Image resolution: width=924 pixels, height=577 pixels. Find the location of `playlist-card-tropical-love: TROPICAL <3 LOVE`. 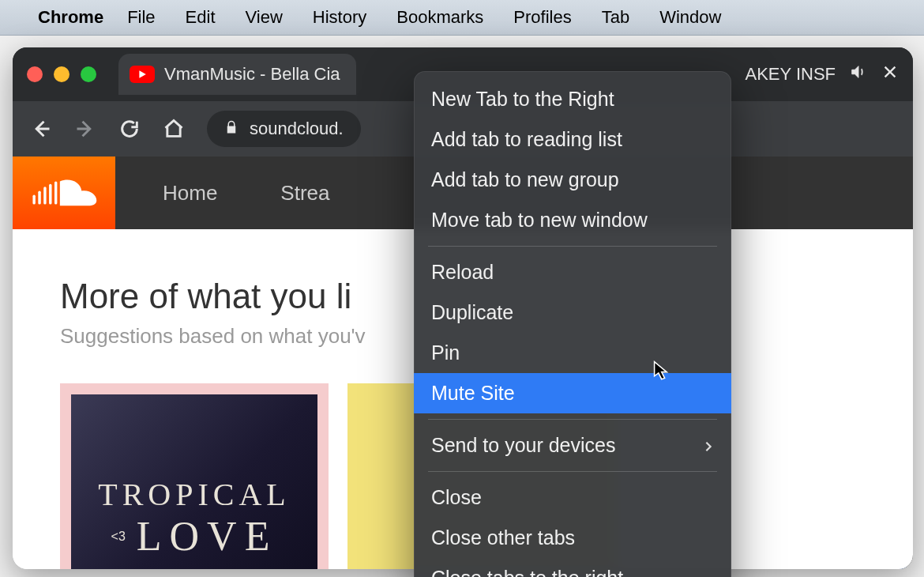

playlist-card-tropical-love: TROPICAL <3 LOVE is located at coordinates (194, 476).